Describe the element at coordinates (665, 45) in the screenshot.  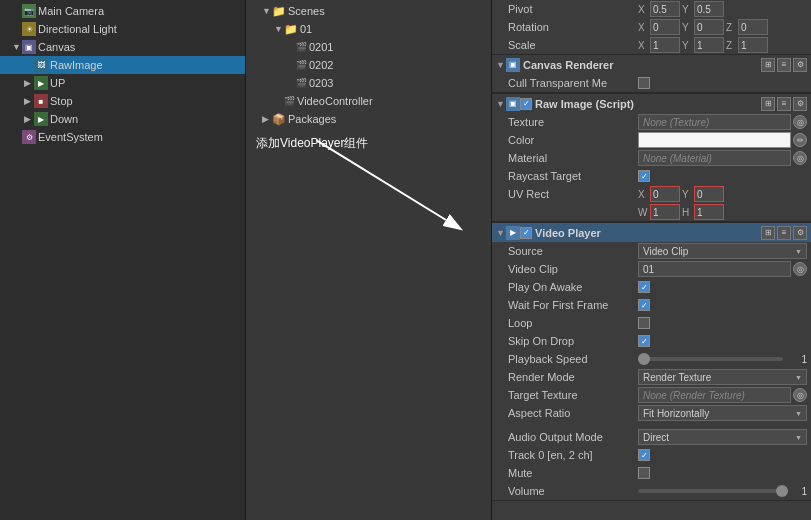
I see `scale-x-input: 1` at that location.